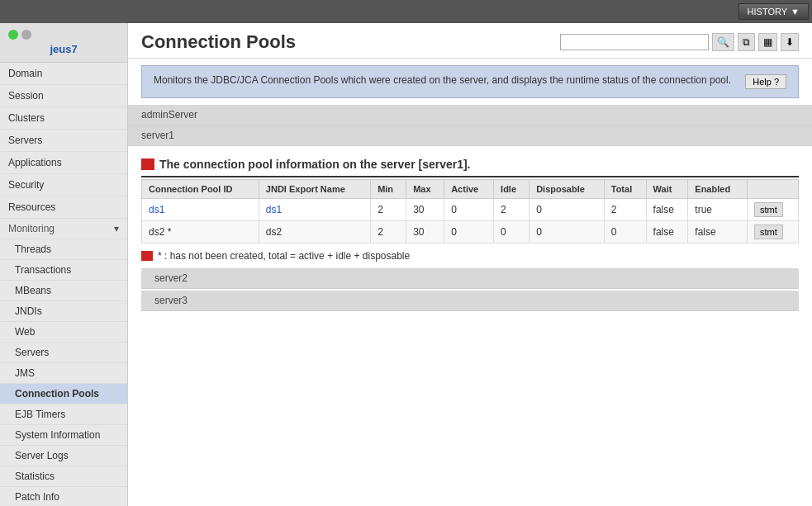 The width and height of the screenshot is (812, 506). I want to click on monitoring-chevron-icon: ▾, so click(116, 229).